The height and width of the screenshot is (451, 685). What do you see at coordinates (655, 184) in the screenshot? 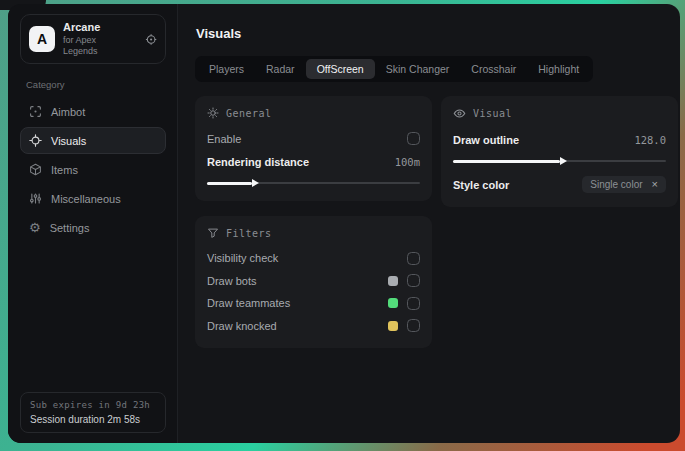
I see `clear-icon: ×` at bounding box center [655, 184].